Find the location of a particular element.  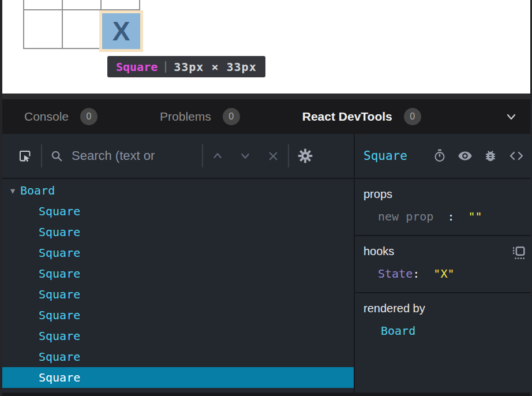

prop-key-placeholder: new prop is located at coordinates (406, 216).